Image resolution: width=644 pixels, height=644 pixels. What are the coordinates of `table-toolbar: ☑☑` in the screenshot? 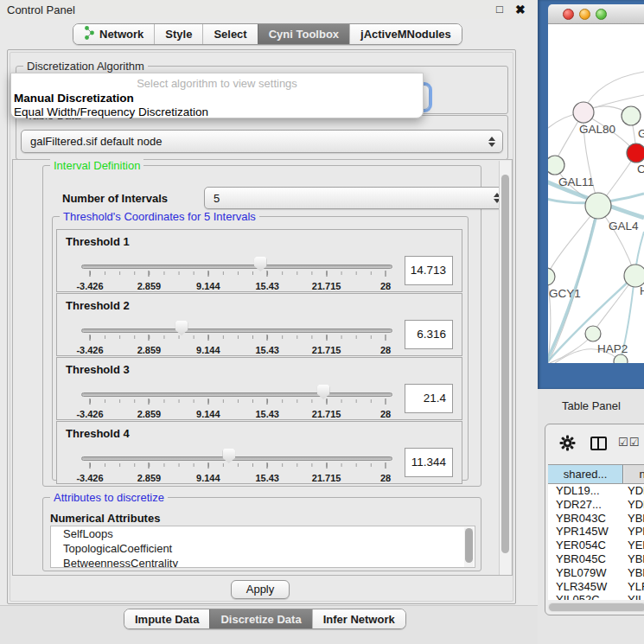 It's located at (595, 443).